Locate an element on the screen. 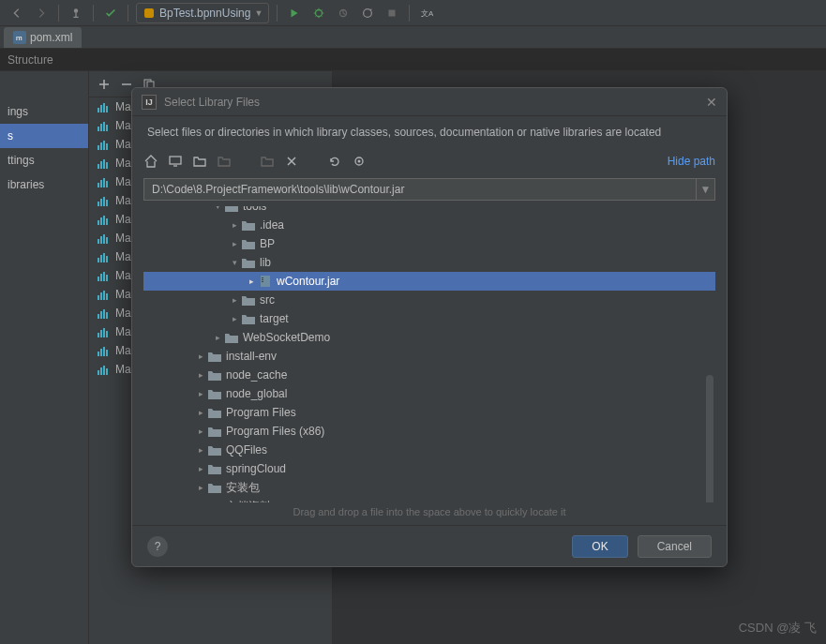 This screenshot has width=826, height=644. cancel-button: Cancel is located at coordinates (675, 547).